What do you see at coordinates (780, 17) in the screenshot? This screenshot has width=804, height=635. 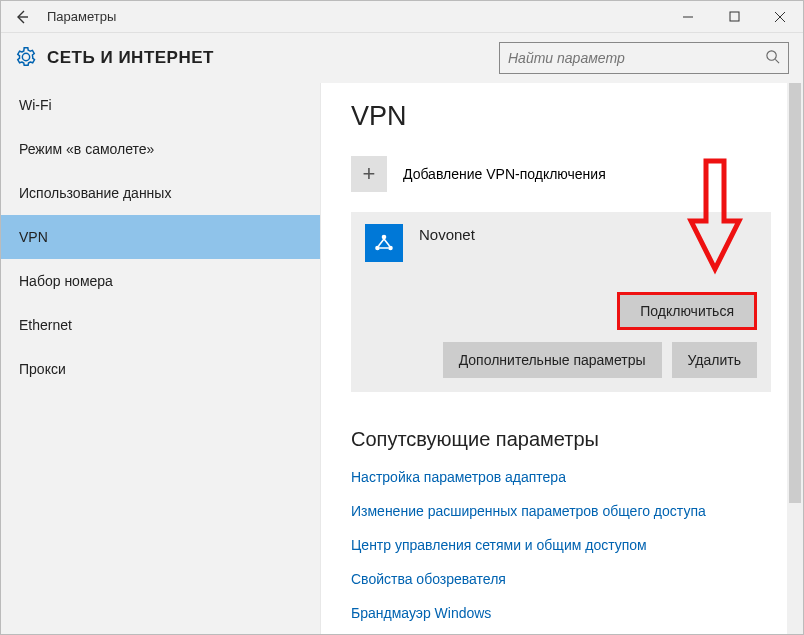 I see `close-button` at bounding box center [780, 17].